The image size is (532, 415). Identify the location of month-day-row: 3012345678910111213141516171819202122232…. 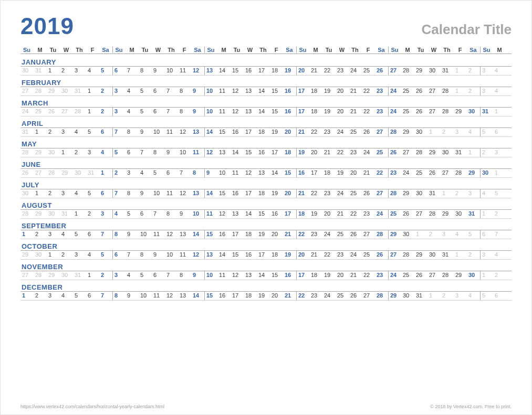
(266, 194).